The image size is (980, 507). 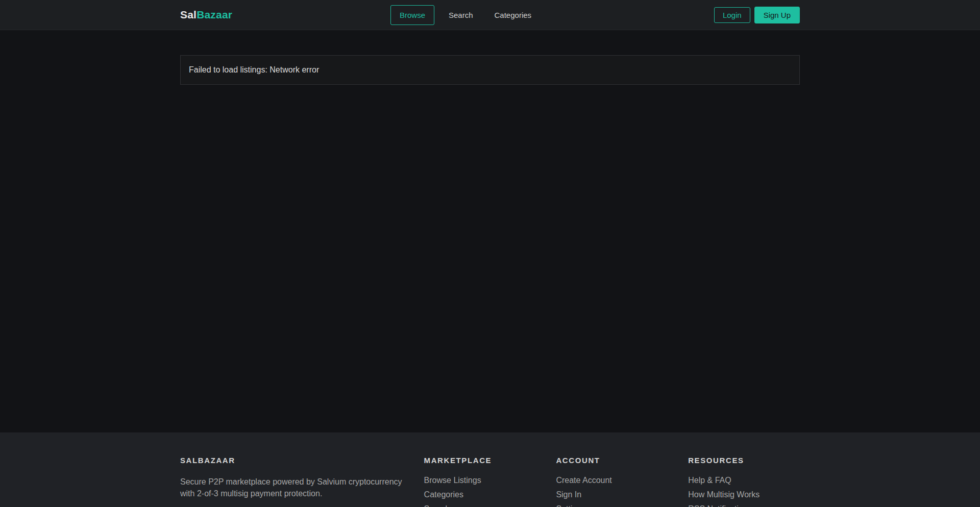 What do you see at coordinates (214, 14) in the screenshot?
I see `brand-logo-suffix: Bazaar` at bounding box center [214, 14].